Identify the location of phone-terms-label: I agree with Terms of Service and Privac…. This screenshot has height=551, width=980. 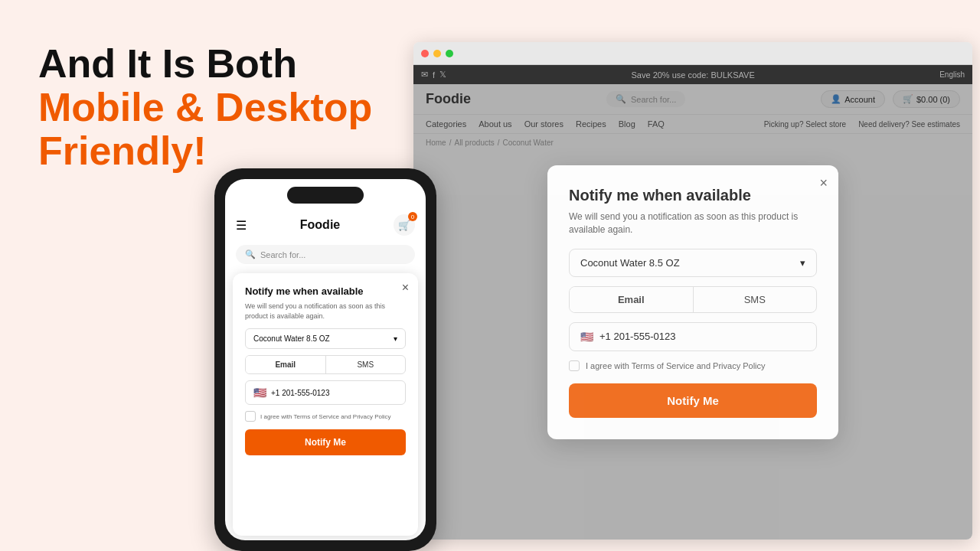
(326, 416).